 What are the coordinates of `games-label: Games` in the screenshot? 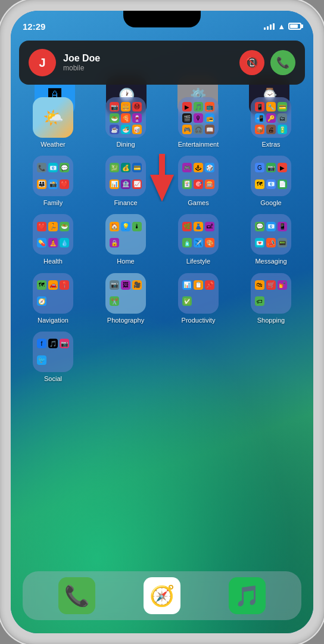 It's located at (198, 203).